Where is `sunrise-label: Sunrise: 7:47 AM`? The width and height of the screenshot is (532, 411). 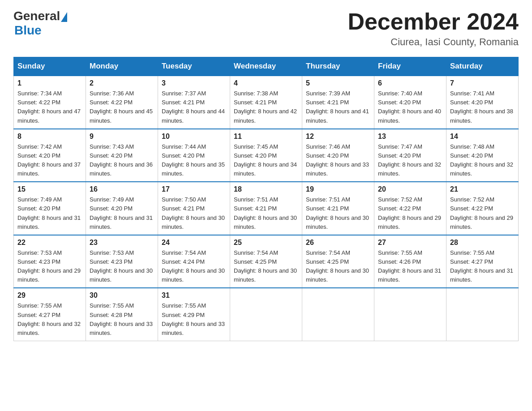 sunrise-label: Sunrise: 7:47 AM is located at coordinates (400, 147).